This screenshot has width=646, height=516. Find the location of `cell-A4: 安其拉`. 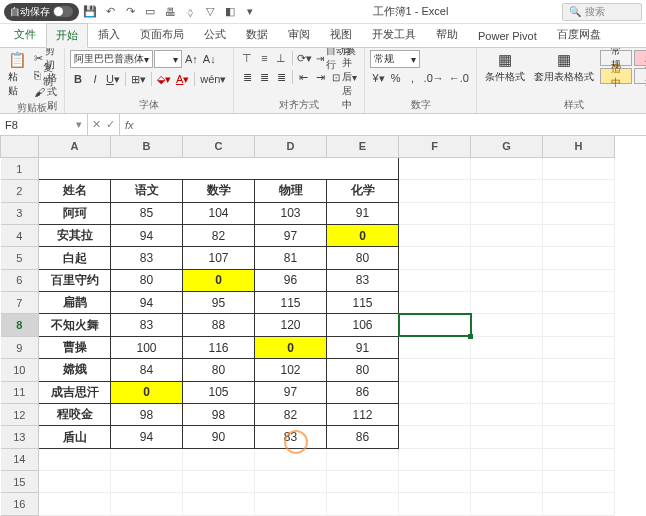

cell-A4: 安其拉 is located at coordinates (75, 235).